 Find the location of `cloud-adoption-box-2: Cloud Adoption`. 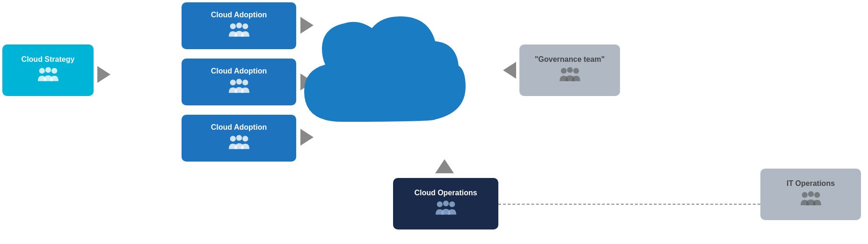

cloud-adoption-box-2: Cloud Adoption is located at coordinates (239, 82).